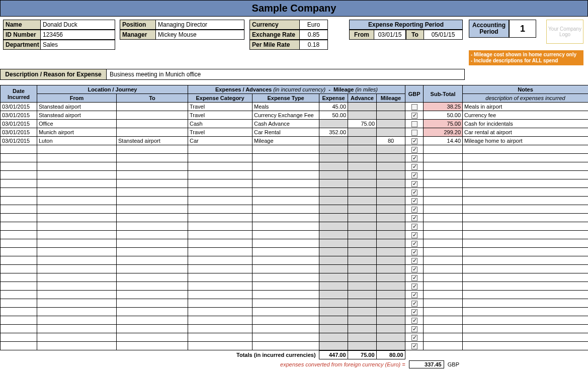 Image resolution: width=588 pixels, height=376 pixels. Describe the element at coordinates (286, 116) in the screenshot. I see `cell-type: Currency Exchange Fee` at that location.